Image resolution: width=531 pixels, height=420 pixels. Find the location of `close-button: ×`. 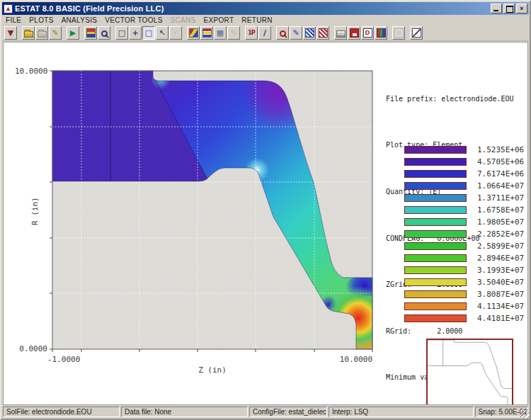

close-button: × is located at coordinates (522, 8).